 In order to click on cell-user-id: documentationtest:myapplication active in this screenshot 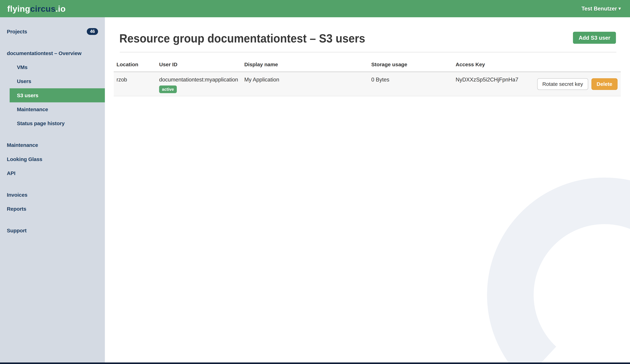, I will do `click(199, 85)`.